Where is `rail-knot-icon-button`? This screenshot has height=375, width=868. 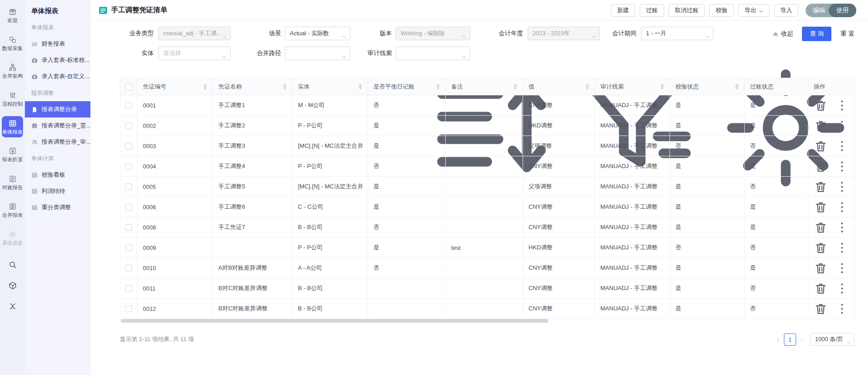 rail-knot-icon-button is located at coordinates (13, 306).